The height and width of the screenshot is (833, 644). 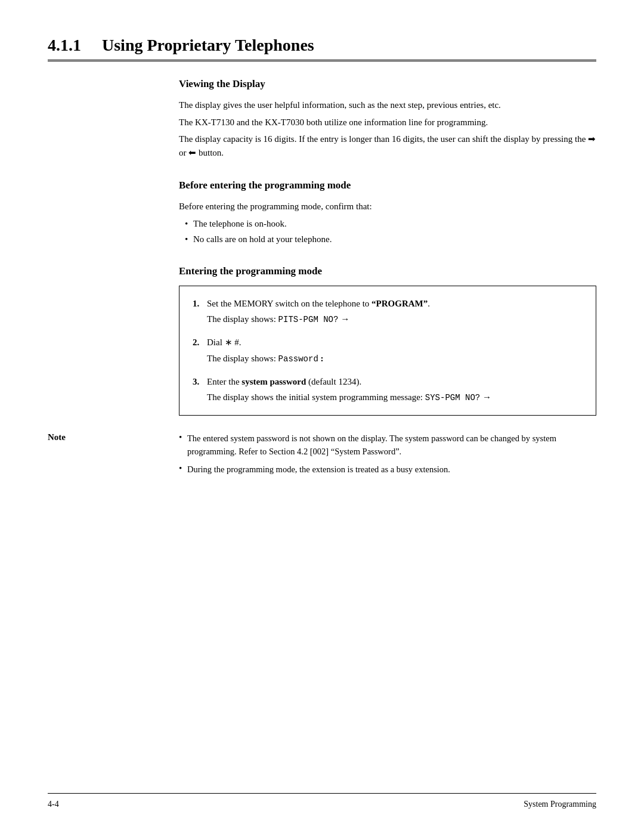 I want to click on section-number: 4.1.1, so click(x=64, y=45).